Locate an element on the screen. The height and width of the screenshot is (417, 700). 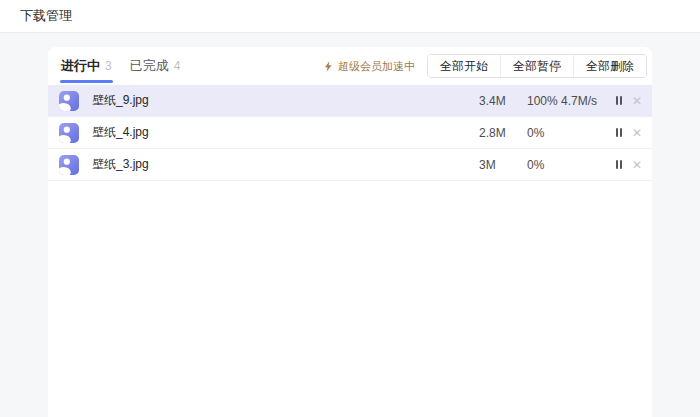
window-titlebar: 下载管理 is located at coordinates (350, 16).